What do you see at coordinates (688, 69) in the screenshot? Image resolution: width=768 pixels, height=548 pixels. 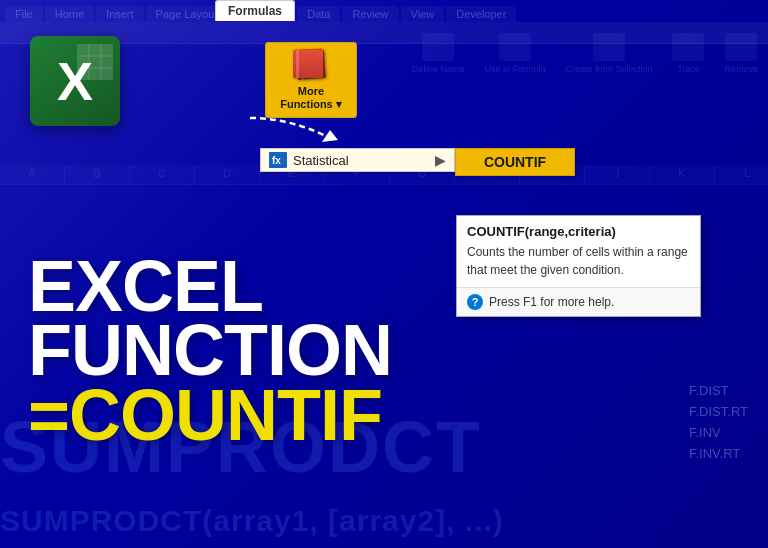 I see `bg-ribbon-text-4: Trace` at bounding box center [688, 69].